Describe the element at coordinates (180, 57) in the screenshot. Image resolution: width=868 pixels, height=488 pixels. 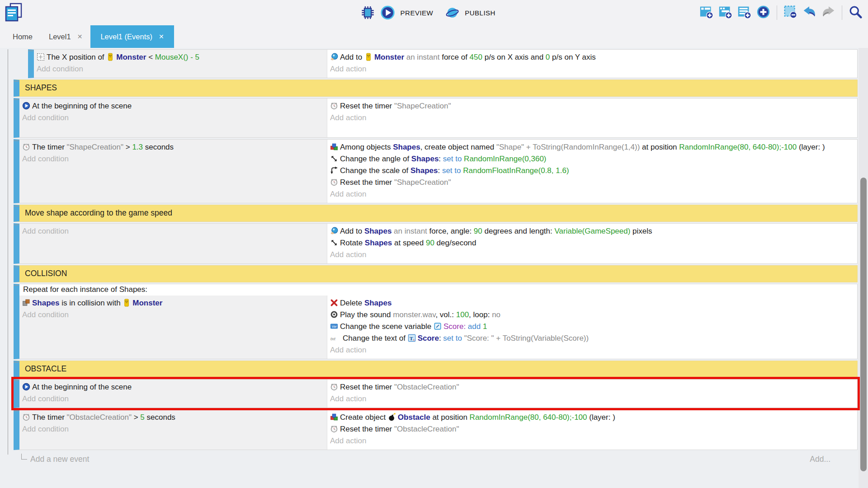
I see `condition-line: The X position of Monster < MouseX() - 5` at that location.